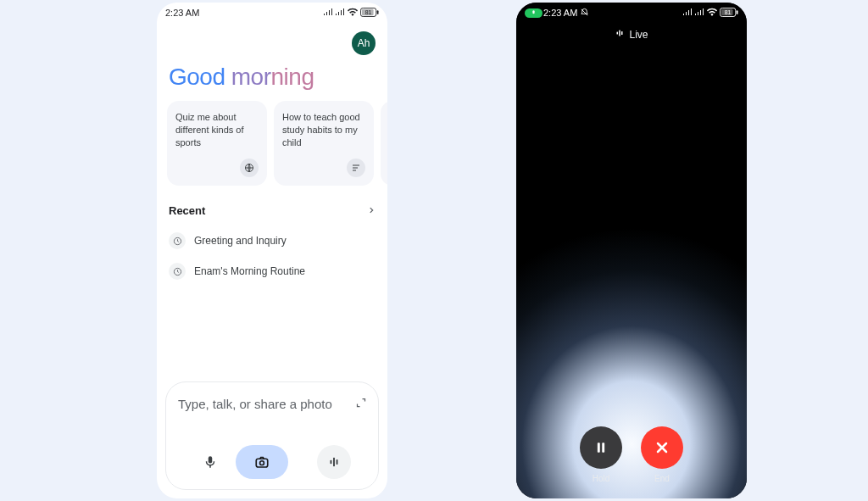  What do you see at coordinates (662, 478) in the screenshot?
I see `end-label: End` at bounding box center [662, 478].